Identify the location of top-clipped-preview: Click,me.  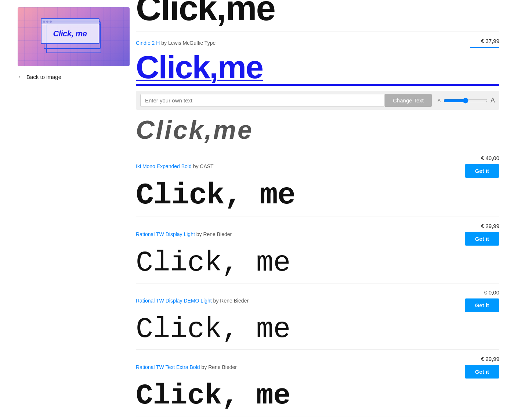
(318, 13).